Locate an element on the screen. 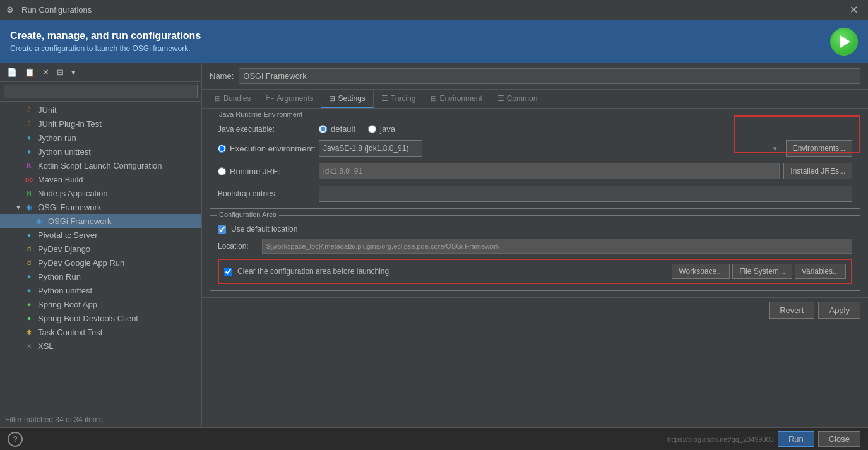 Image resolution: width=868 pixels, height=450 pixels. search-input is located at coordinates (101, 92).